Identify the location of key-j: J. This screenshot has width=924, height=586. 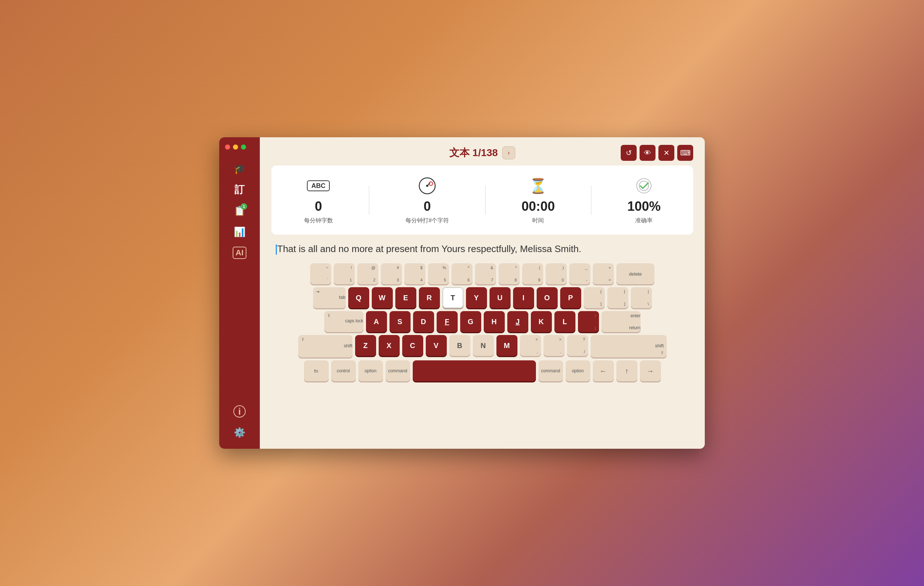
(518, 321).